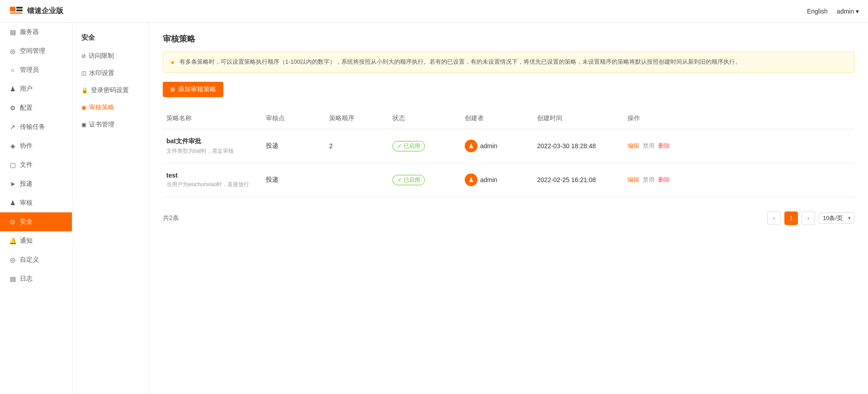 This screenshot has height=394, width=868. Describe the element at coordinates (489, 146) in the screenshot. I see `creator-name-1: admin` at that location.